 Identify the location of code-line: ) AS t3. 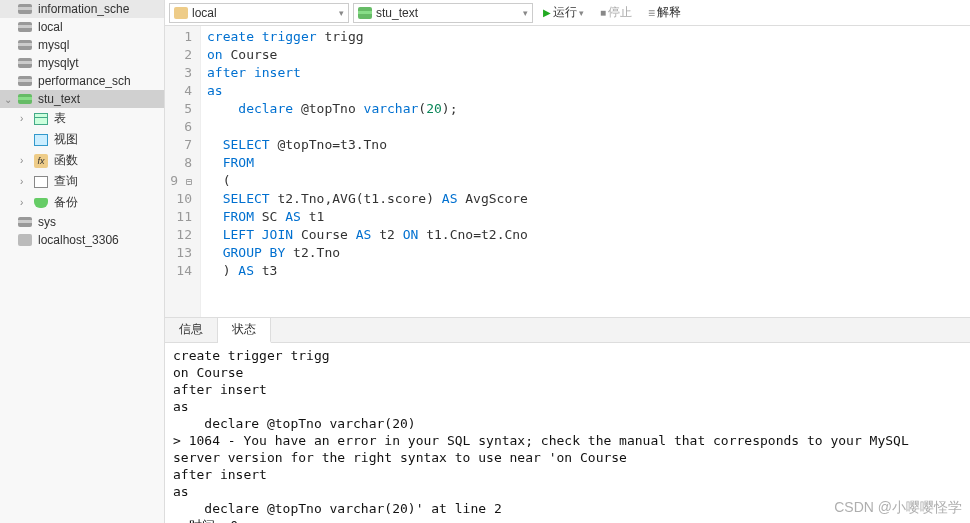
(586, 271).